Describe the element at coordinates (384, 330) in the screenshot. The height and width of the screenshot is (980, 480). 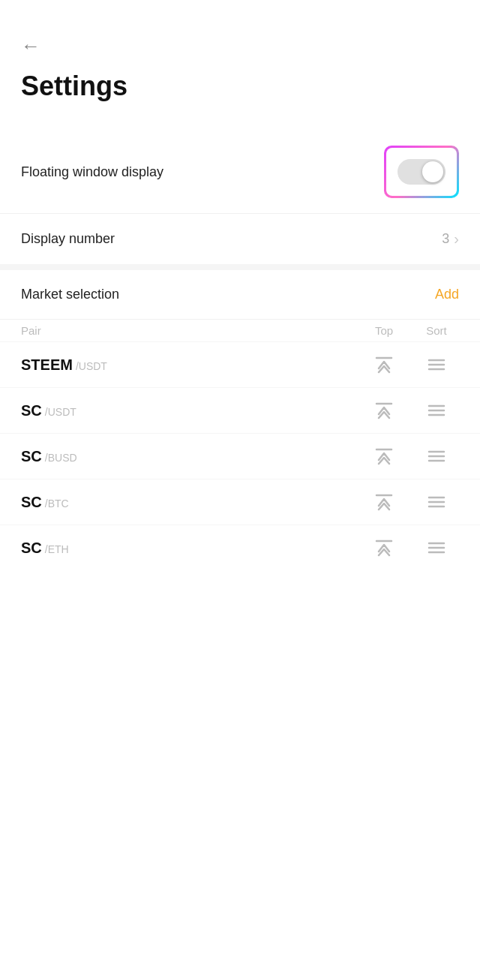
I see `col-header-top: Top` at that location.